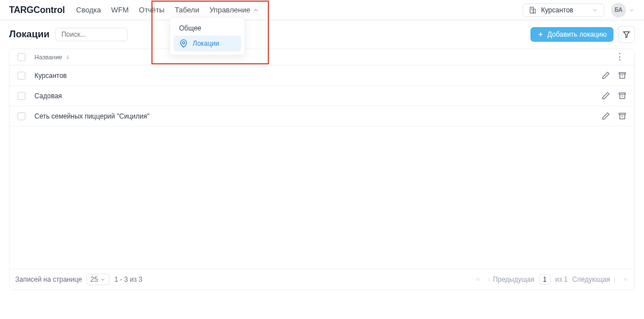 This screenshot has height=319, width=644. What do you see at coordinates (322, 58) in the screenshot?
I see `table-header: Название ⋮` at bounding box center [322, 58].